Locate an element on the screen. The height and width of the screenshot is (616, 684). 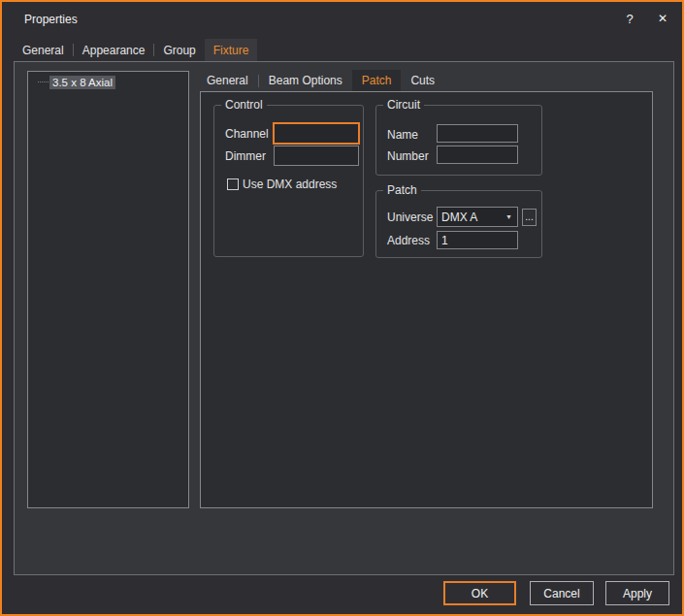
ok-button: OK is located at coordinates (479, 594).